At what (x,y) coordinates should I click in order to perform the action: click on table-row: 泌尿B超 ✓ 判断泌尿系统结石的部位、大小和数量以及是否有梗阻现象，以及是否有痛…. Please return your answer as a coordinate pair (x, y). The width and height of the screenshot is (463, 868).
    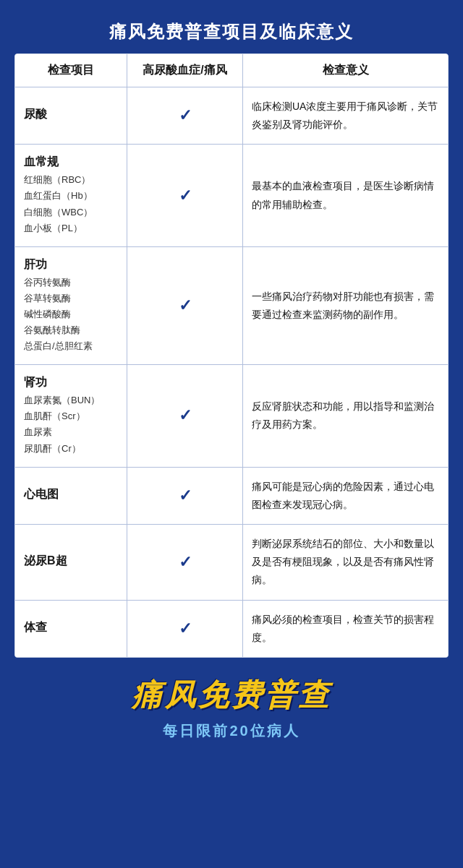
    Looking at the image, I should click on (232, 562).